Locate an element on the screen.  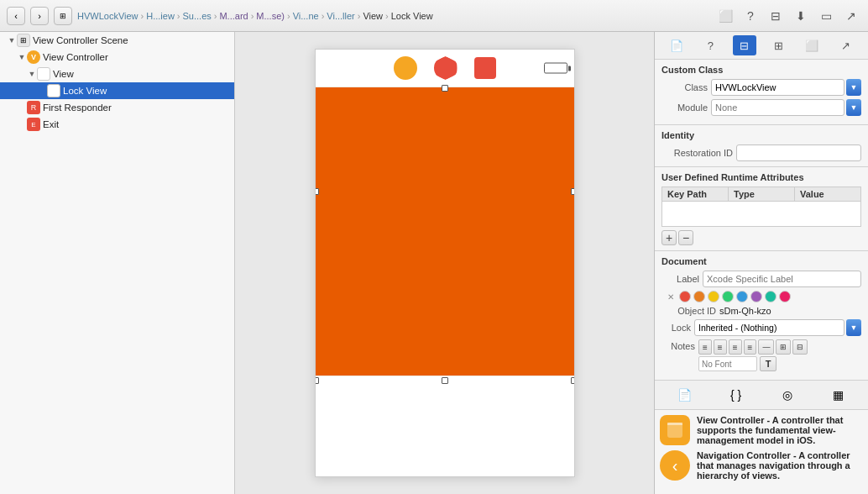
nav-card-text: Navigation Controller - A controller tha… is located at coordinates (780, 465).